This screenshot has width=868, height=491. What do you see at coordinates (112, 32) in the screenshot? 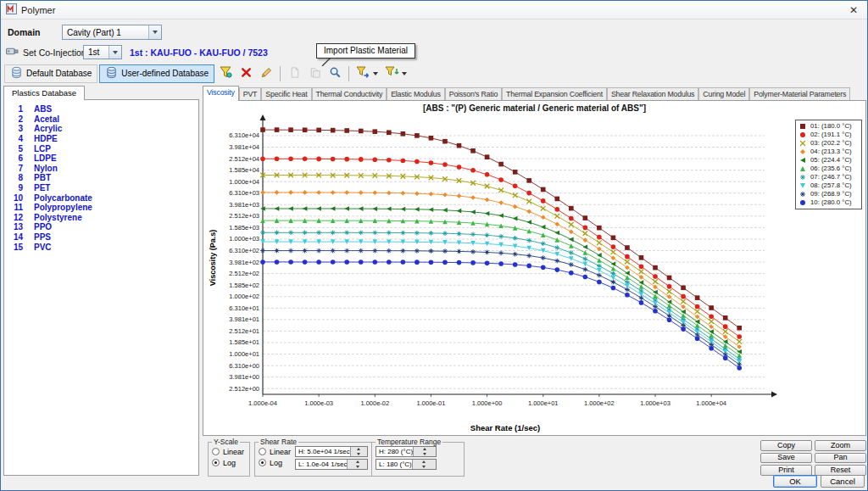
I see `domain-select: Cavity (Part) 1` at bounding box center [112, 32].